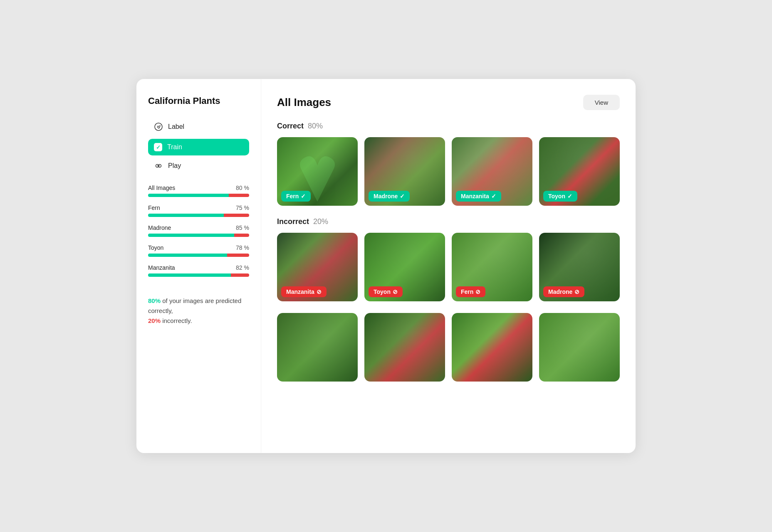 The width and height of the screenshot is (772, 532). Describe the element at coordinates (240, 275) in the screenshot. I see `progress-red-manzanita` at that location.